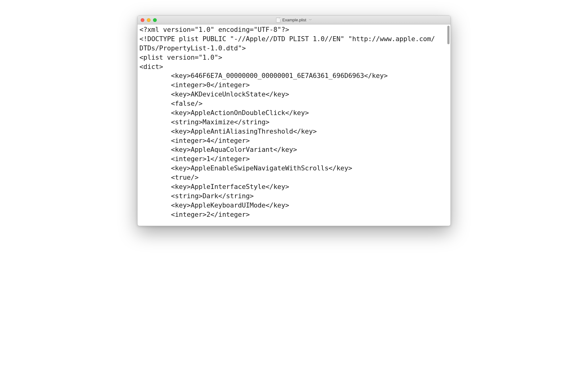 The width and height of the screenshot is (588, 368). Describe the element at coordinates (310, 20) in the screenshot. I see `chevron-down-icon: ﹀` at that location.